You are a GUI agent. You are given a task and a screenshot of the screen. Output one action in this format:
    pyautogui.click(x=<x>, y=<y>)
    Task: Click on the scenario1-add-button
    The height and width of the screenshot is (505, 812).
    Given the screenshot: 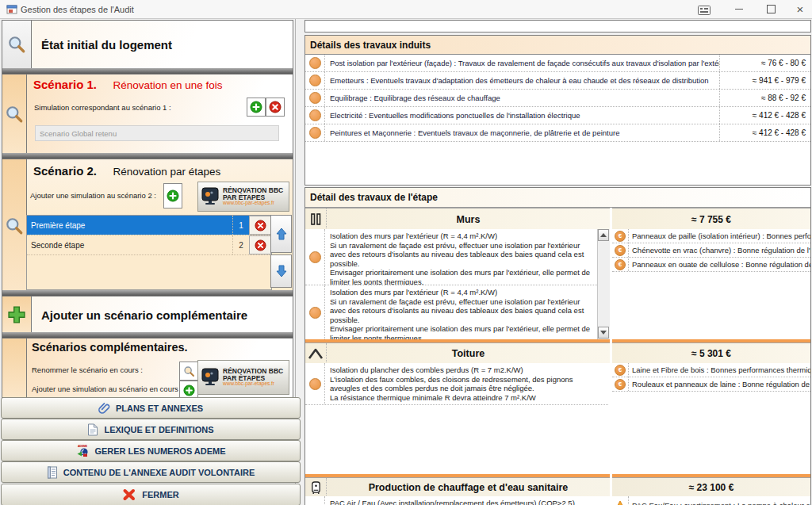 What is the action you would take?
    pyautogui.click(x=256, y=107)
    